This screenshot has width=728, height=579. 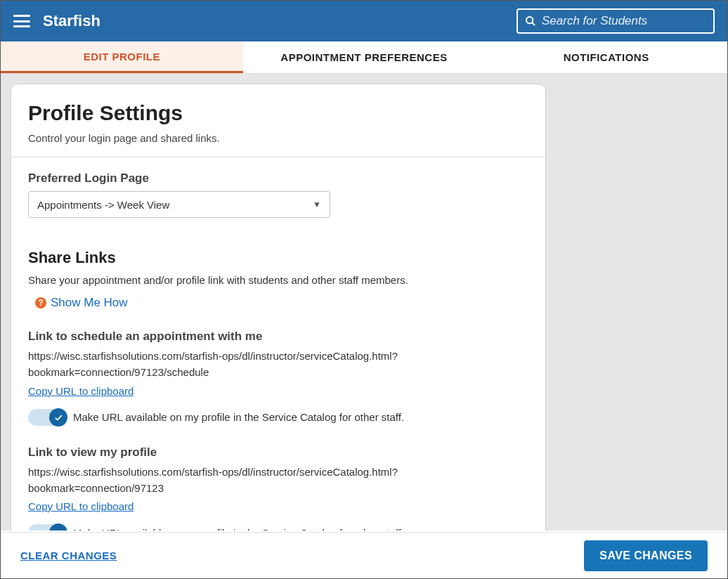 What do you see at coordinates (41, 303) in the screenshot?
I see `help-icon: ?` at bounding box center [41, 303].